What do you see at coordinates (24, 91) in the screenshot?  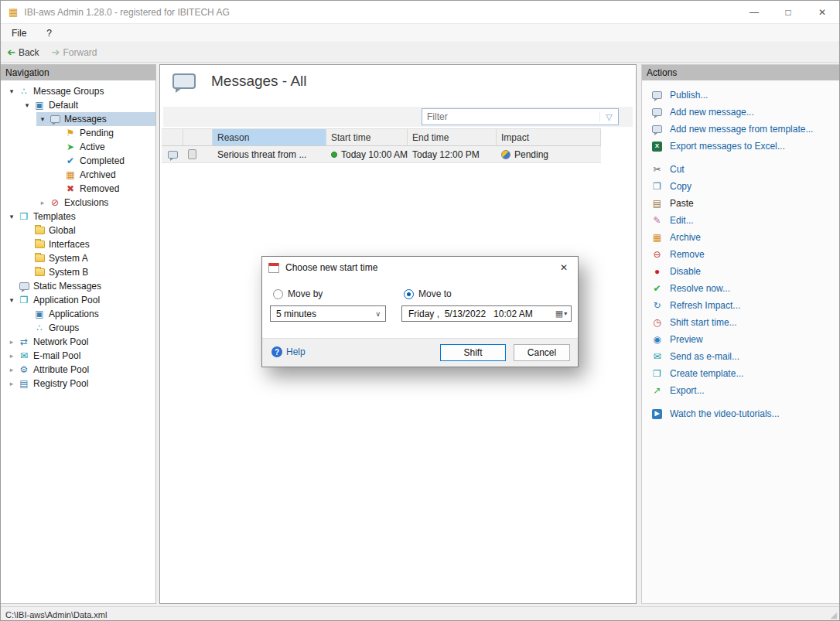 I see `message-groups-icon: ∴` at bounding box center [24, 91].